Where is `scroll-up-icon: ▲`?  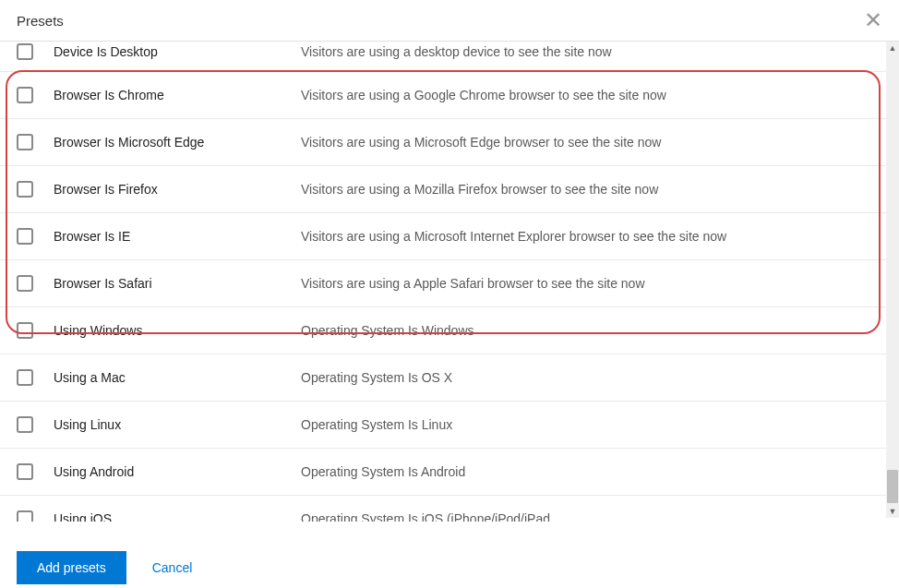 scroll-up-icon: ▲ is located at coordinates (893, 48).